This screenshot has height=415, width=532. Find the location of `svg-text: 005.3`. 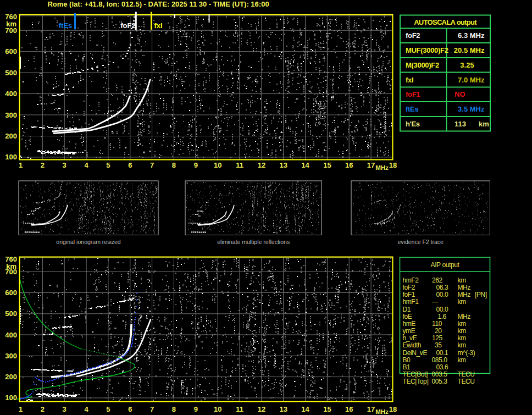

svg-text: 005.3 is located at coordinates (440, 381).